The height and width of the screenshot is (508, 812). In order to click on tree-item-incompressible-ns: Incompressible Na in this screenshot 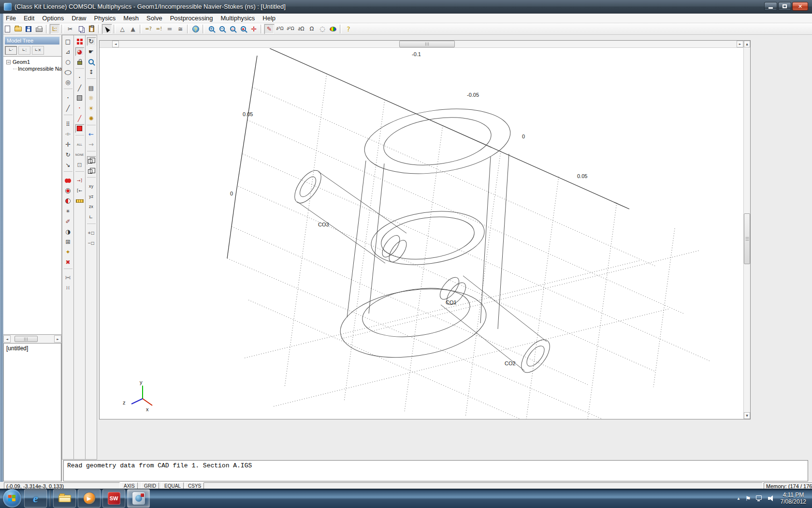, I will do `click(34, 69)`.